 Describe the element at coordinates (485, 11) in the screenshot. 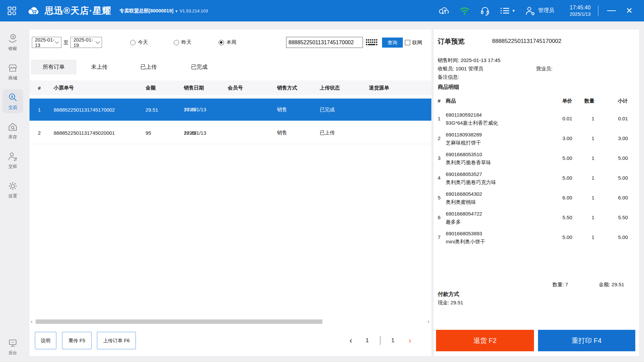

I see `headset-icon` at that location.